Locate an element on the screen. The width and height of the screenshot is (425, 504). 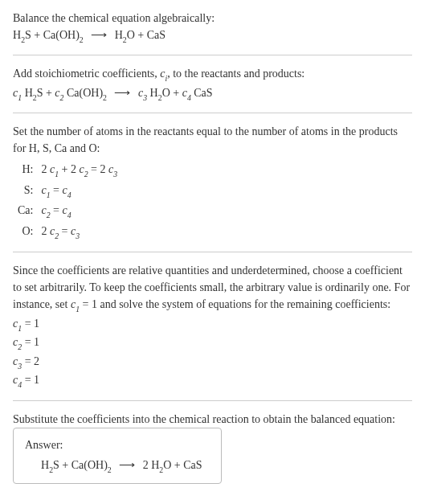
substitute-intro: Substitute the coefficients into the che… is located at coordinates (212, 420).